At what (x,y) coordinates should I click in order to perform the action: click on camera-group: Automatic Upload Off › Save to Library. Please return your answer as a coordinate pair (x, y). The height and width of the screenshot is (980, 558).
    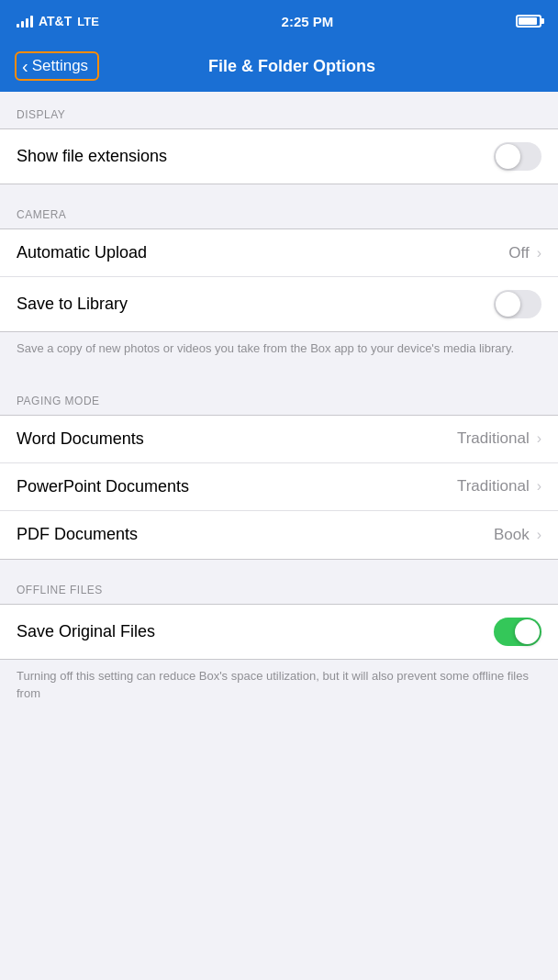
    Looking at the image, I should click on (279, 281).